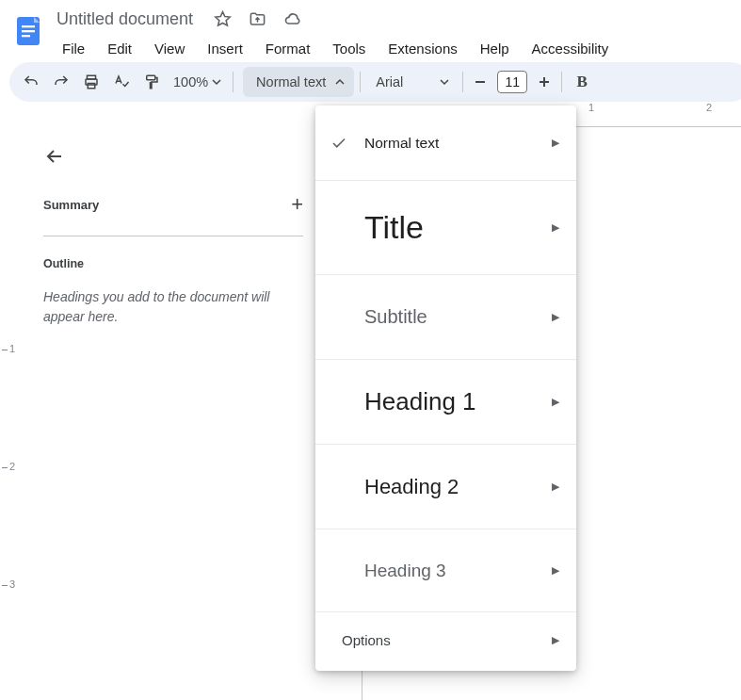 Image resolution: width=741 pixels, height=700 pixels. Describe the element at coordinates (225, 49) in the screenshot. I see `menu-insert: Insert` at that location.